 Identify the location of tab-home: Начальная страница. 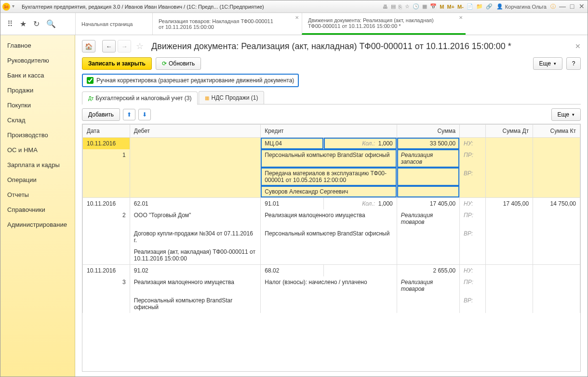
(114, 24).